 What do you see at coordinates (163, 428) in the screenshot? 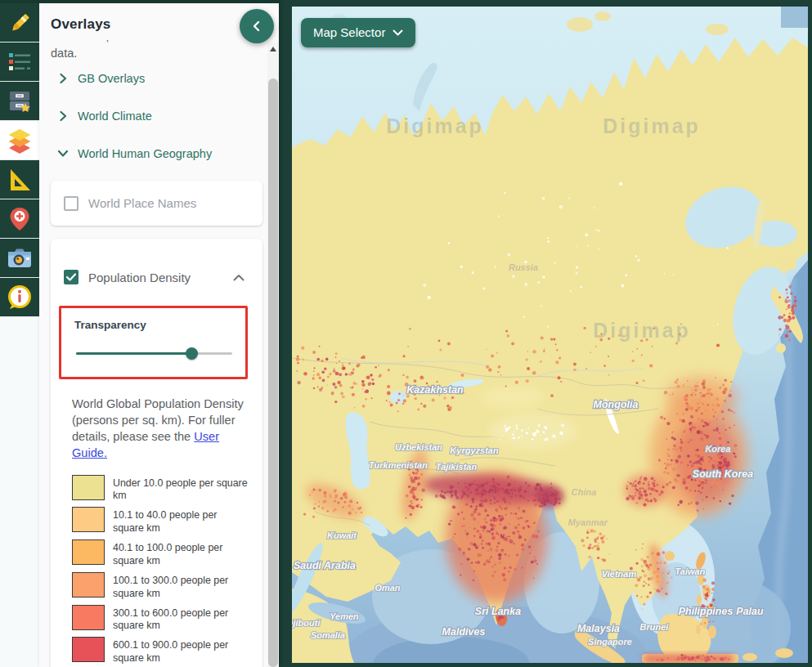
I see `layer-description: World Global Population Density (persons…` at bounding box center [163, 428].